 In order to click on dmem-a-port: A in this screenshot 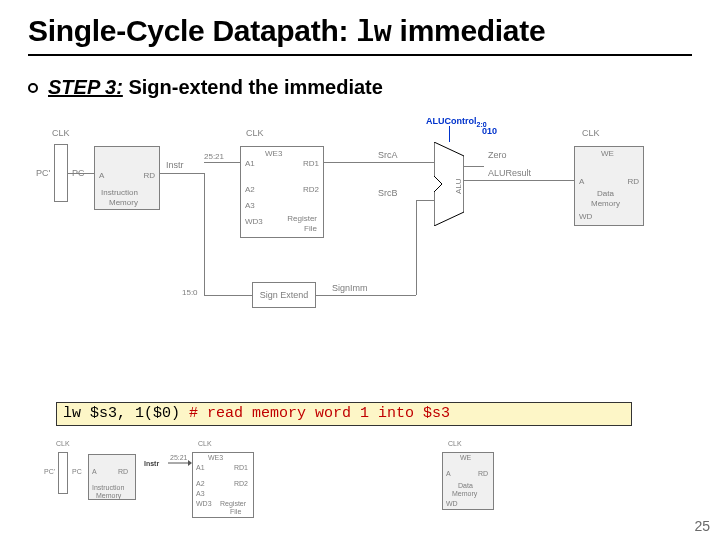, I will do `click(582, 182)`.